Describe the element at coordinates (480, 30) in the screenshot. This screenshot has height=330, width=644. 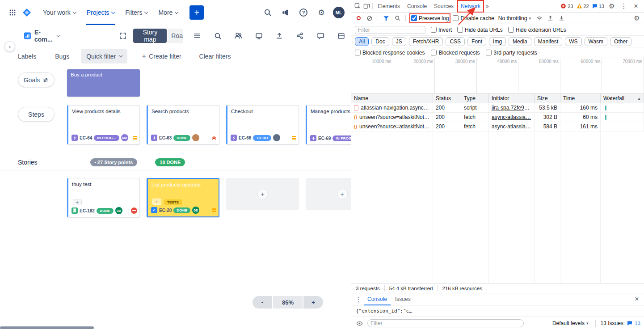
I see `hide-data-urls-checkbox: Hide data URLs` at that location.